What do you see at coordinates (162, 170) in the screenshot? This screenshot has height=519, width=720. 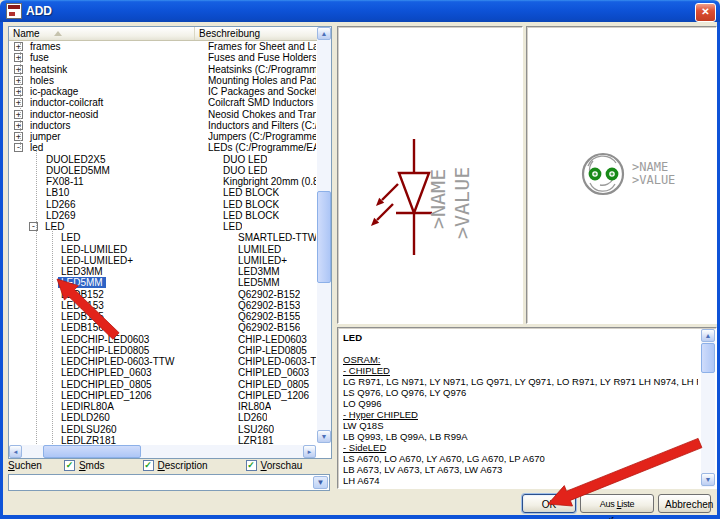 I see `tree-row: DUOLED5MMDUO LED` at bounding box center [162, 170].